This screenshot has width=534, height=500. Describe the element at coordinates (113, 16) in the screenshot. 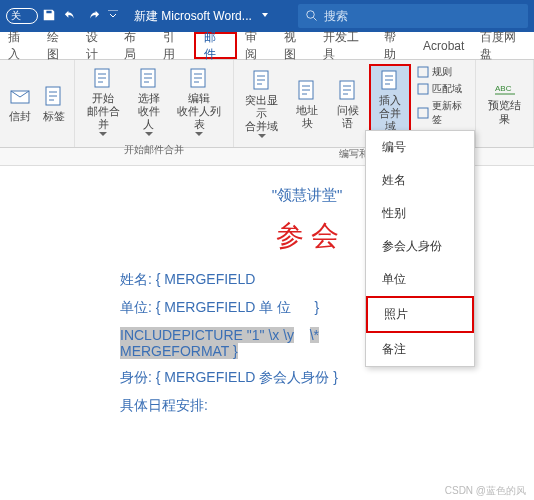

I see `qat-dropdown-icon` at that location.